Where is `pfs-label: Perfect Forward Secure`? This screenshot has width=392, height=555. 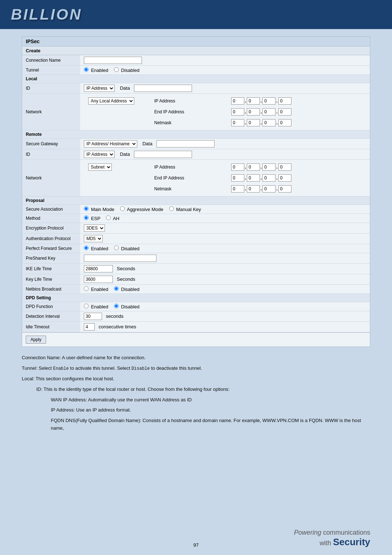 pfs-label: Perfect Forward Secure is located at coordinates (51, 248).